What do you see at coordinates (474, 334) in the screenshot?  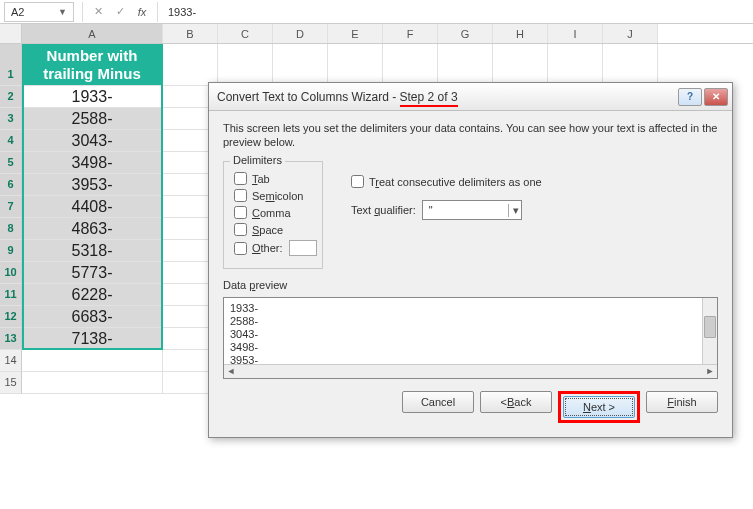 I see `preview-line: 3043-` at bounding box center [474, 334].